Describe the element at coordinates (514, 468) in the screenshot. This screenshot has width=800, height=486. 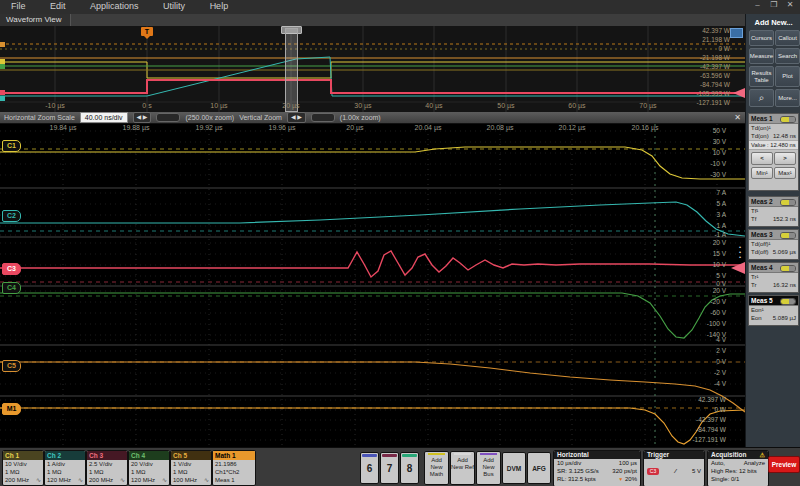
I see `dvm-button: DVM` at that location.